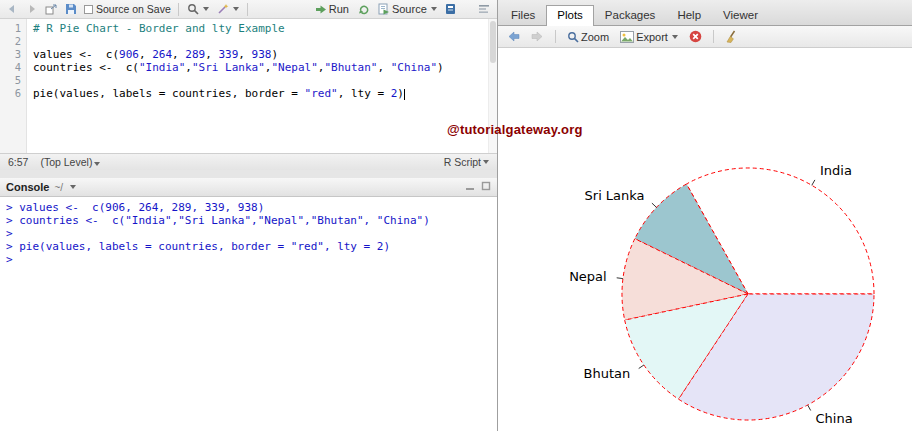 Image resolution: width=912 pixels, height=431 pixels. Describe the element at coordinates (484, 9) in the screenshot. I see `document-outline-icon` at that location.